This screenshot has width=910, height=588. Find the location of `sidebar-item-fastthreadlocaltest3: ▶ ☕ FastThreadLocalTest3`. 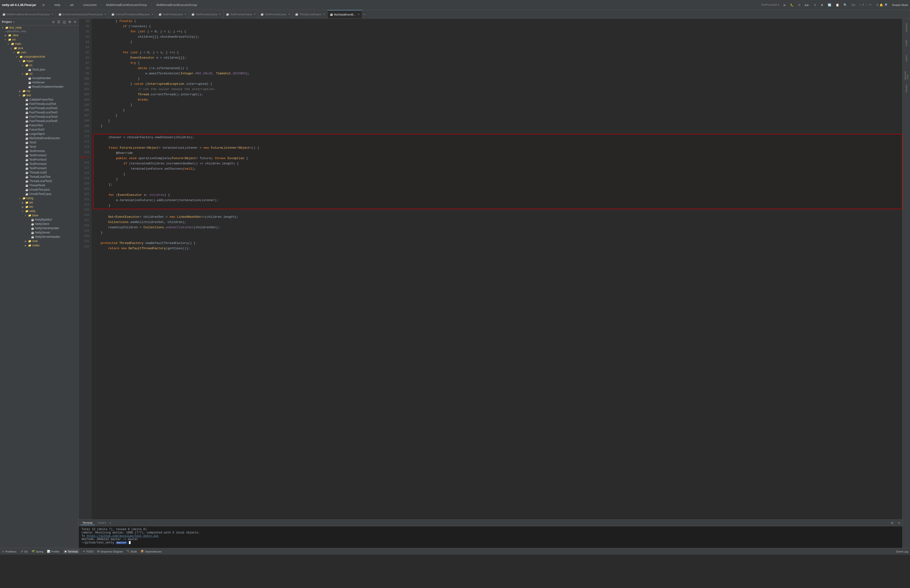

sidebar-item-fastthreadlocaltest3: ▶ ☕ FastThreadLocalTest3 is located at coordinates (39, 112).